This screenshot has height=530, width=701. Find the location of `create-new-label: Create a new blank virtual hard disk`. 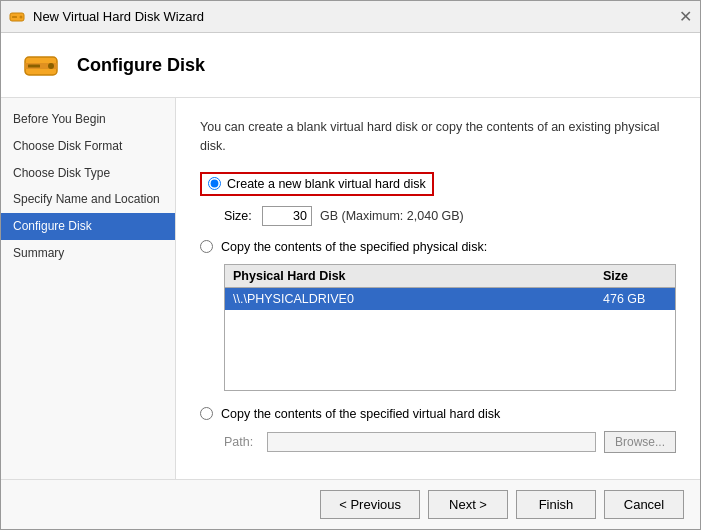

create-new-label: Create a new blank virtual hard disk is located at coordinates (326, 184).